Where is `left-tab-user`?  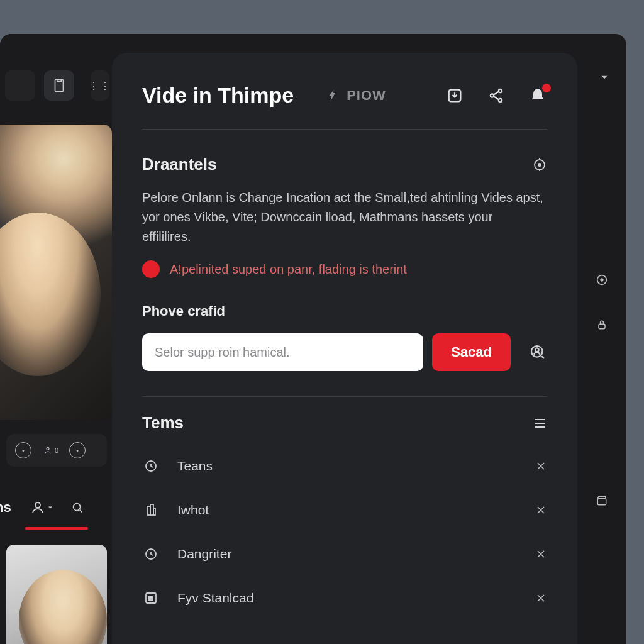
left-tab-user is located at coordinates (42, 508).